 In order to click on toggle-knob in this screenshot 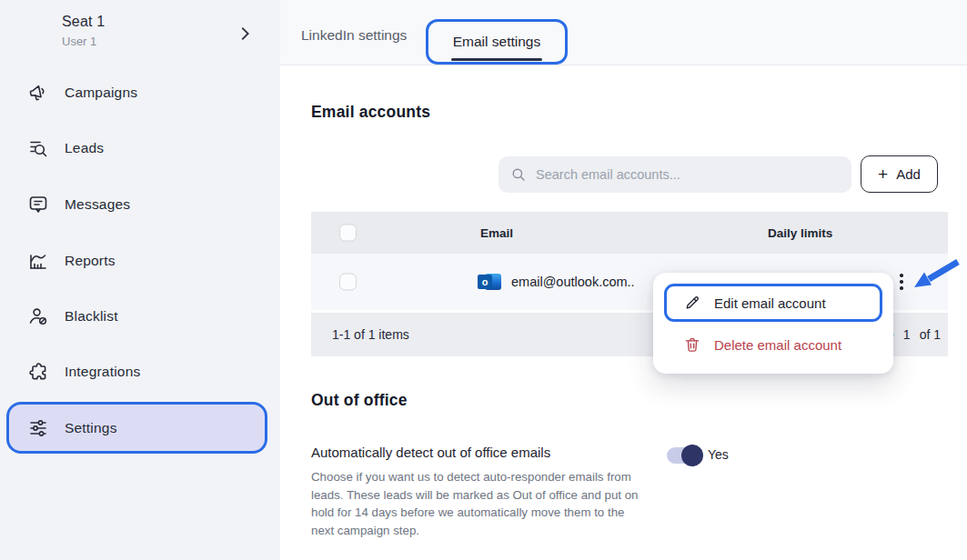, I will do `click(692, 455)`.